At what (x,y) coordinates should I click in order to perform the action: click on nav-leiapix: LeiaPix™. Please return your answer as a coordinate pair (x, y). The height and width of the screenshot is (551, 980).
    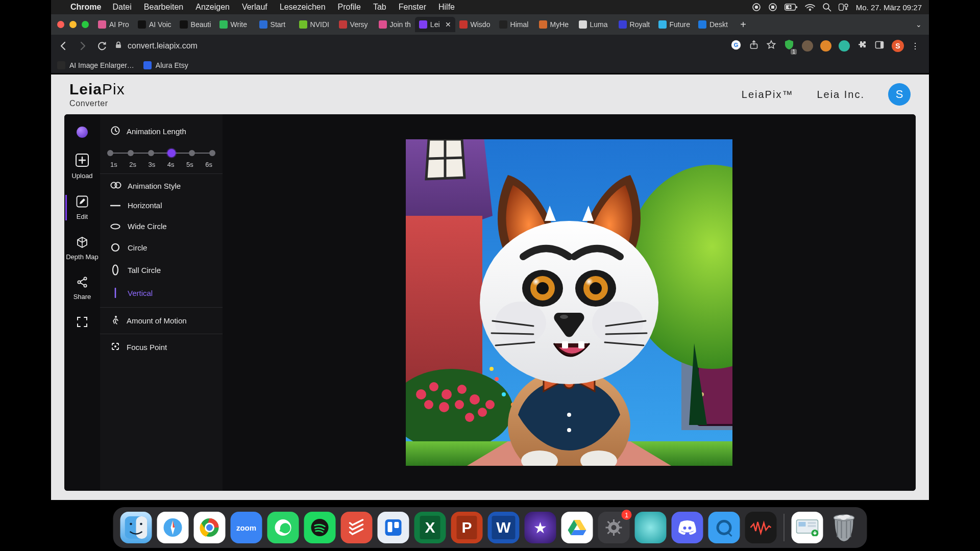
    Looking at the image, I should click on (768, 95).